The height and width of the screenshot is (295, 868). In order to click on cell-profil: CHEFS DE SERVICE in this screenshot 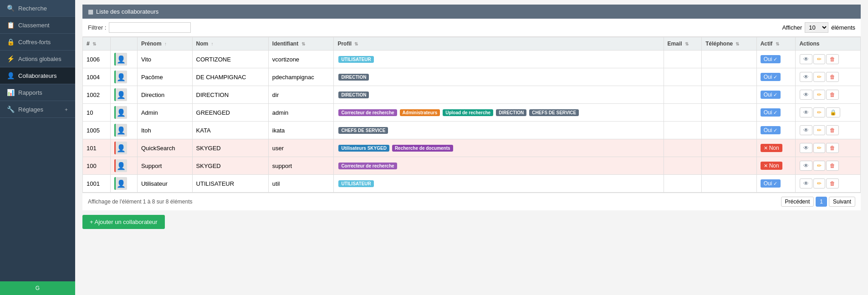, I will do `click(499, 130)`.